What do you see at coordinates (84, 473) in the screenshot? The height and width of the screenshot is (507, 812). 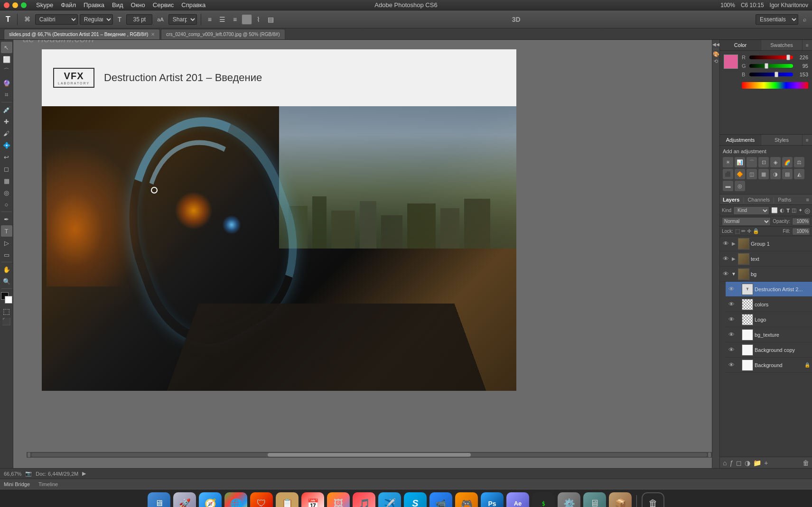 I see `progress-arrow: ▶` at bounding box center [84, 473].